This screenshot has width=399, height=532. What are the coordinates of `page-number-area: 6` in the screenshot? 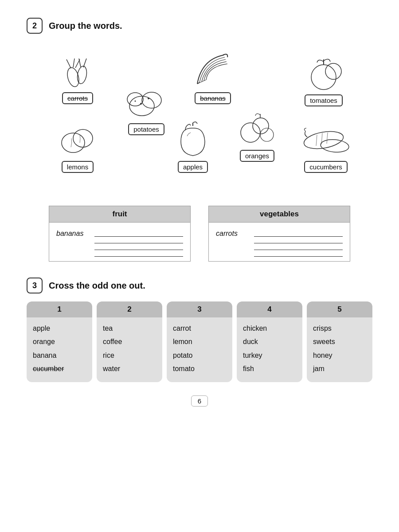 It's located at (200, 401).